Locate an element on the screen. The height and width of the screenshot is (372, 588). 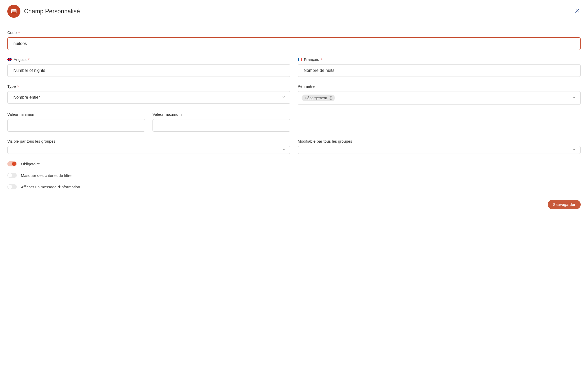
code-label-text: Code is located at coordinates (12, 32).